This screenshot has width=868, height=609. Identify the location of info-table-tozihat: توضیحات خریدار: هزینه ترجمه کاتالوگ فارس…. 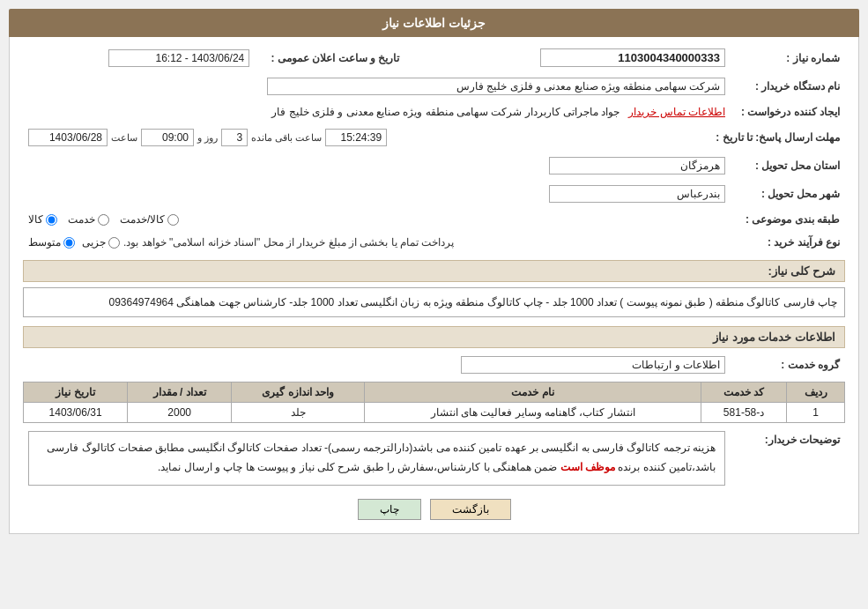
(434, 458).